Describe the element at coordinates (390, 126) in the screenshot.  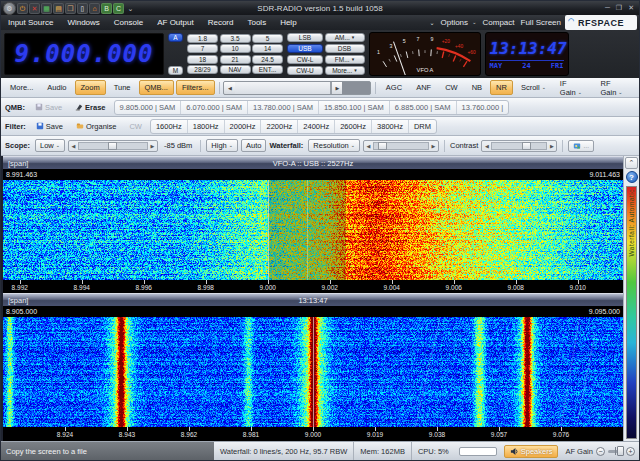
I see `filter-width-3800hz: 3800Hz` at that location.